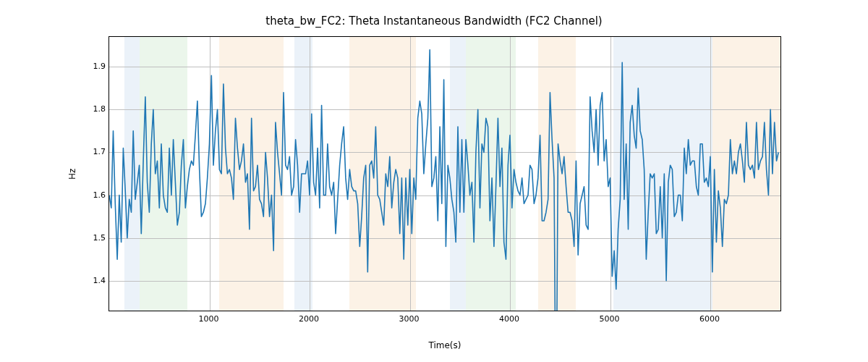 Image resolution: width=868 pixels, height=362 pixels. What do you see at coordinates (95, 67) in the screenshot?
I see `y-tick-label: 1.9` at bounding box center [95, 67].